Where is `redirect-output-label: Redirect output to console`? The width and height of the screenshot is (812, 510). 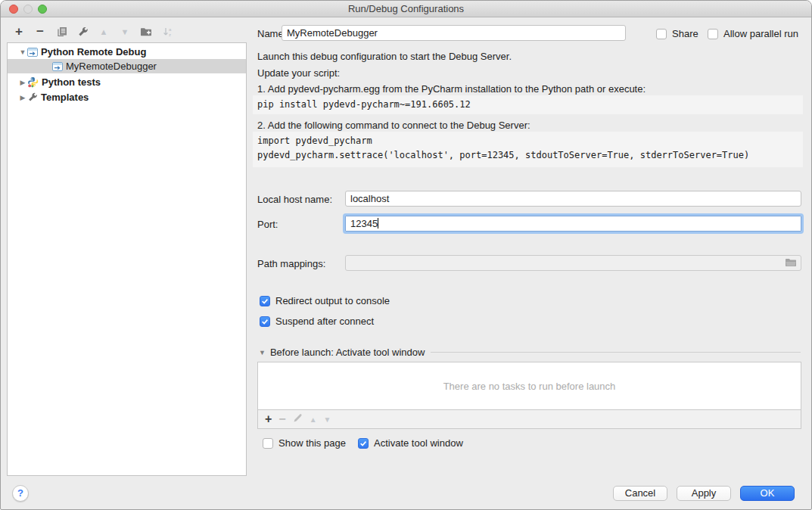
redirect-output-label: Redirect output to console is located at coordinates (333, 301).